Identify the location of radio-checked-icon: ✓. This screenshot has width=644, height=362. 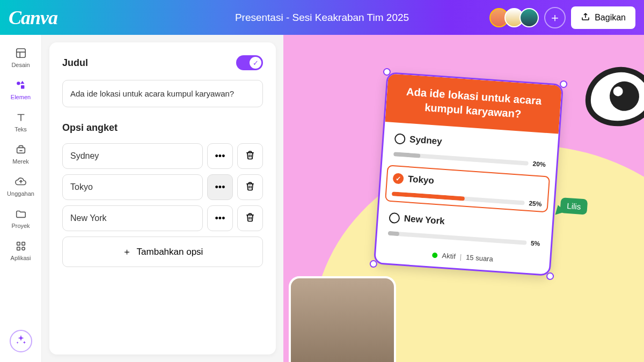
(398, 178).